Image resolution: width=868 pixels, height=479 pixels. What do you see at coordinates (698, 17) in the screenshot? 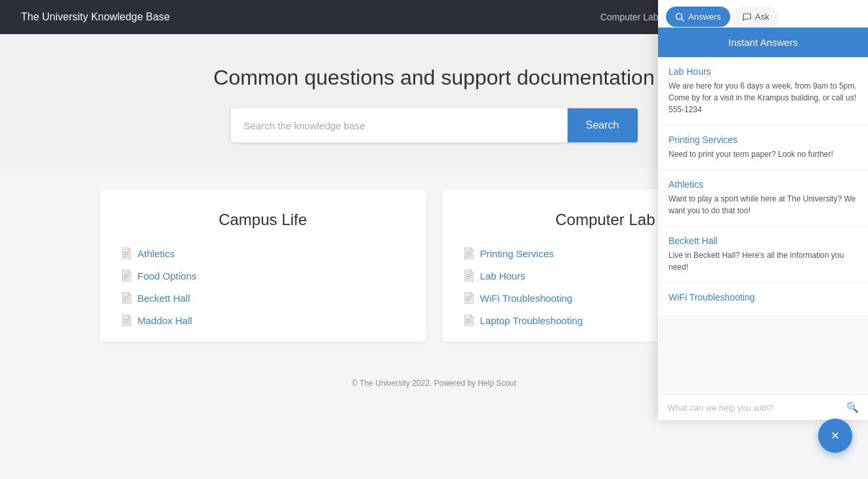
I see `beacon-tab-answers: Answers` at bounding box center [698, 17].